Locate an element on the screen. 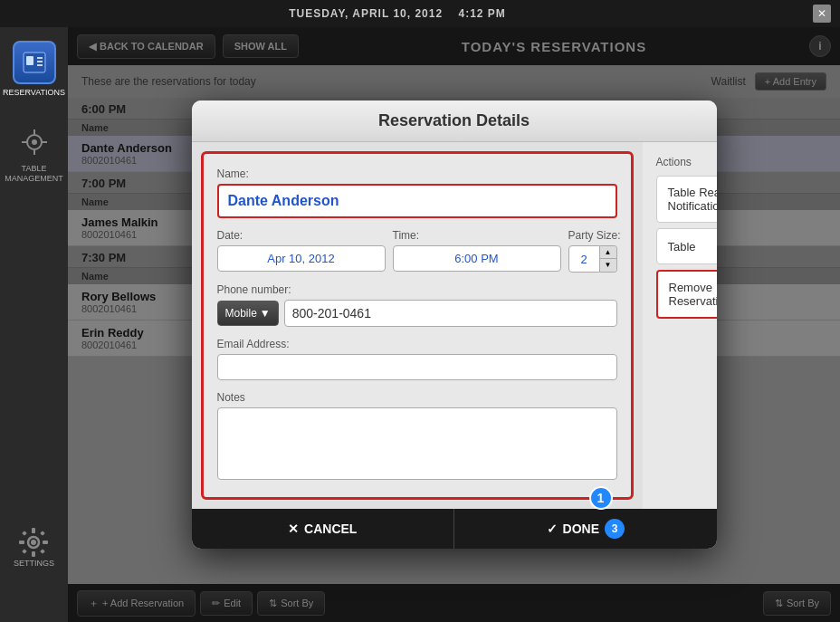 This screenshot has height=622, width=840. modal-title: Reservation Details is located at coordinates (454, 121).